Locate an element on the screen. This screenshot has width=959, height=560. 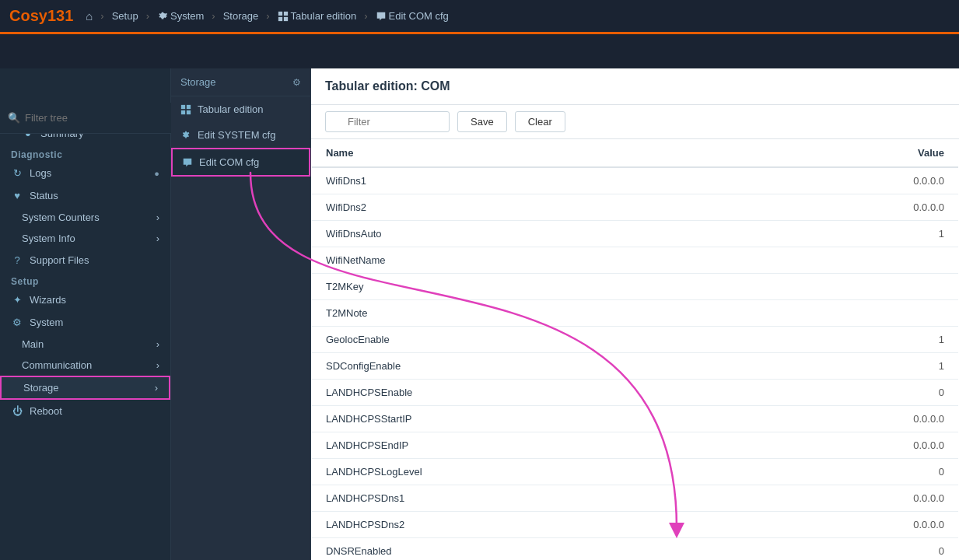
sidebar-item-support-files: ? Support Files is located at coordinates (86, 260).